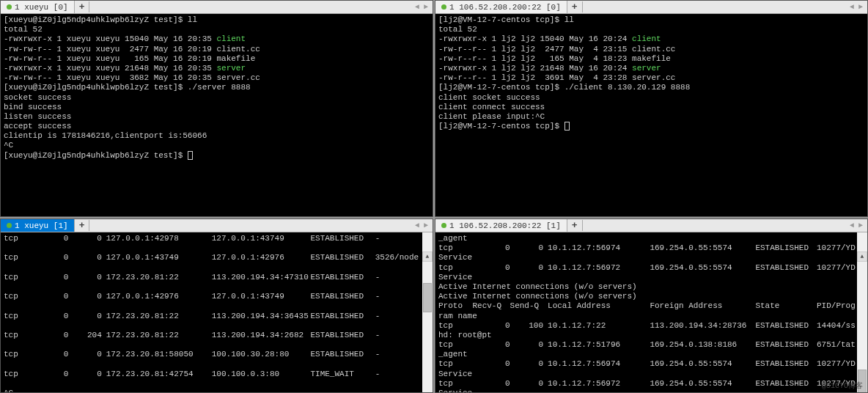  Describe the element at coordinates (427, 298) in the screenshot. I see `scroll-thumb` at that location.